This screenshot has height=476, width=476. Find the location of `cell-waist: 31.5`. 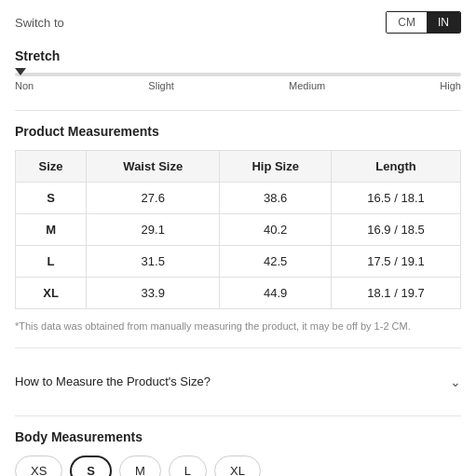

cell-waist: 31.5 is located at coordinates (153, 262).